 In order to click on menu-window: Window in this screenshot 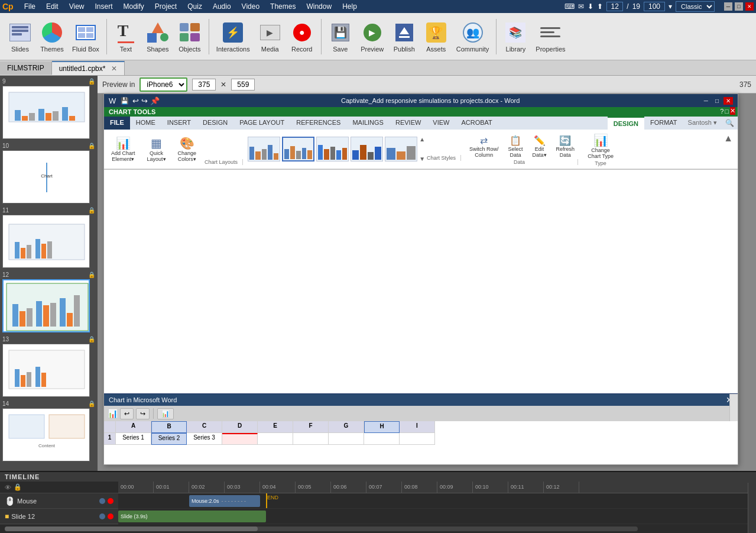, I will do `click(319, 7)`.